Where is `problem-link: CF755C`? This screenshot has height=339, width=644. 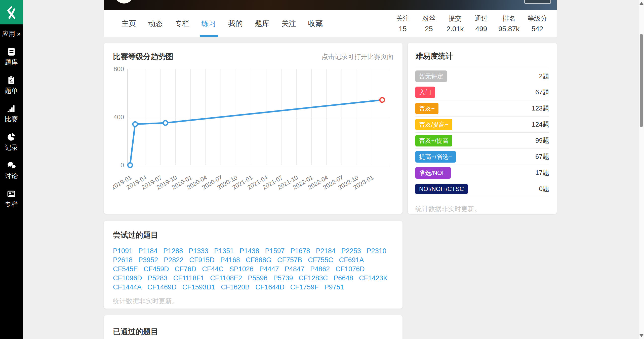
problem-link: CF755C is located at coordinates (320, 260).